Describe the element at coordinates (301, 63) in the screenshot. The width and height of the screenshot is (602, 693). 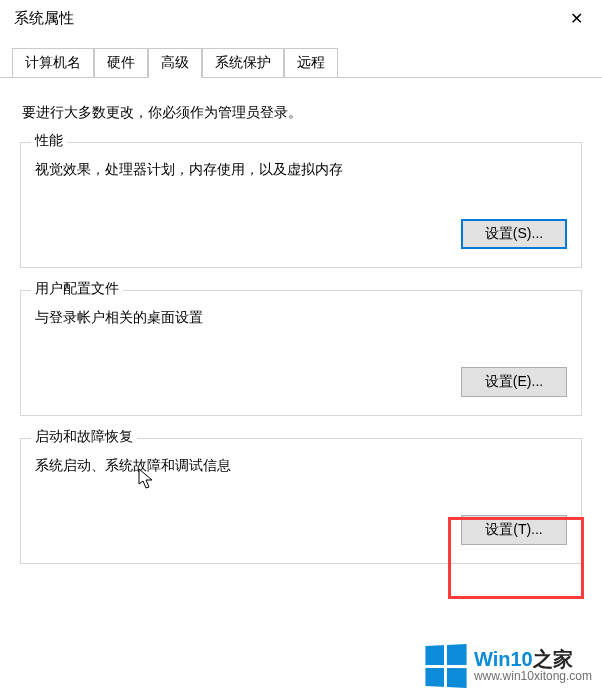
I see `tabstrip: 计算机名 硬件 高级 系统保护 远程` at that location.